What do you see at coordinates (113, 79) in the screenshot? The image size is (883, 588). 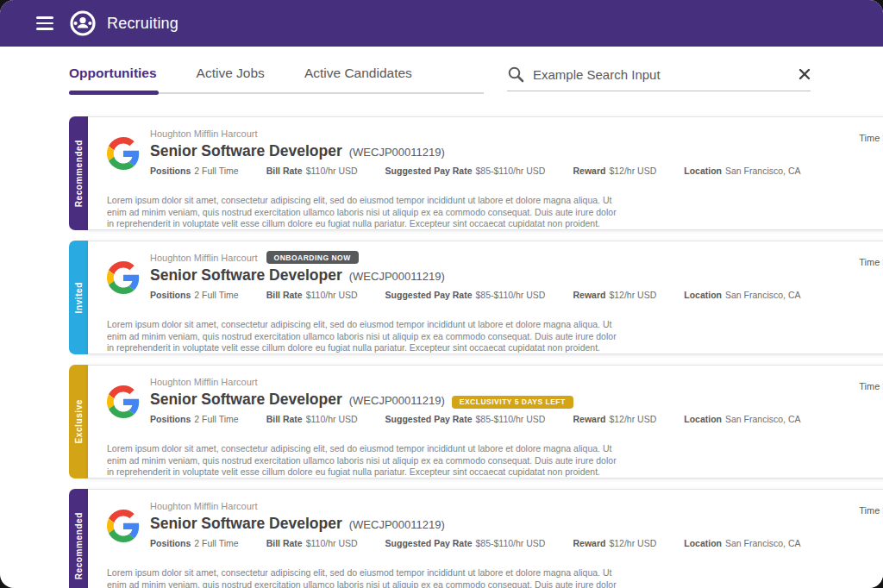 I see `tab-opportunities: Opportunities` at bounding box center [113, 79].